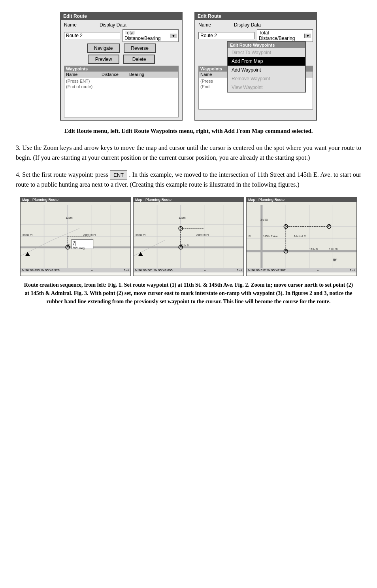 The image size is (377, 588). I want to click on svg-text: 1, so click(68, 246).